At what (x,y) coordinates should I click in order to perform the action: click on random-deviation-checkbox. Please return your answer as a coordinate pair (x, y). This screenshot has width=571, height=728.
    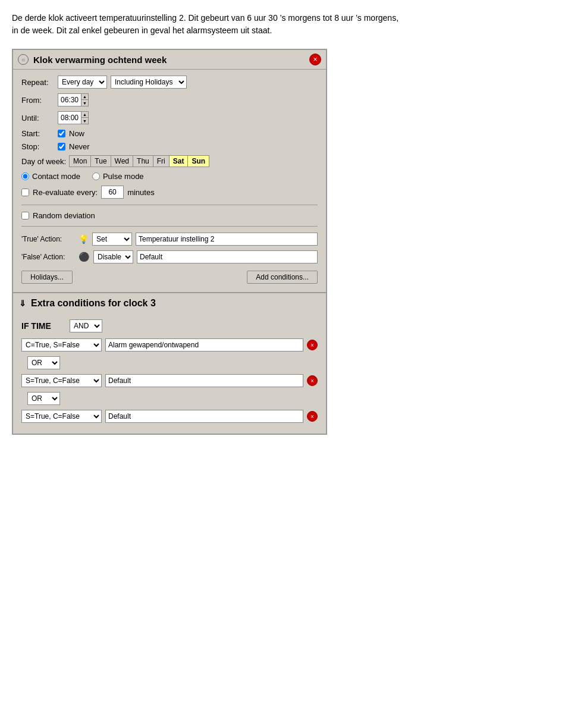
    Looking at the image, I should click on (25, 215).